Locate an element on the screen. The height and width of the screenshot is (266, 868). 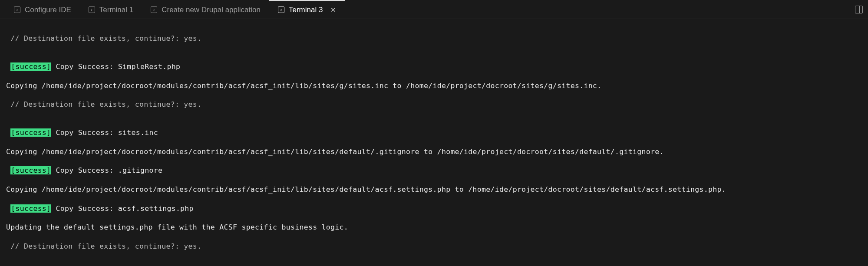
split-editor-icon is located at coordinates (859, 10).